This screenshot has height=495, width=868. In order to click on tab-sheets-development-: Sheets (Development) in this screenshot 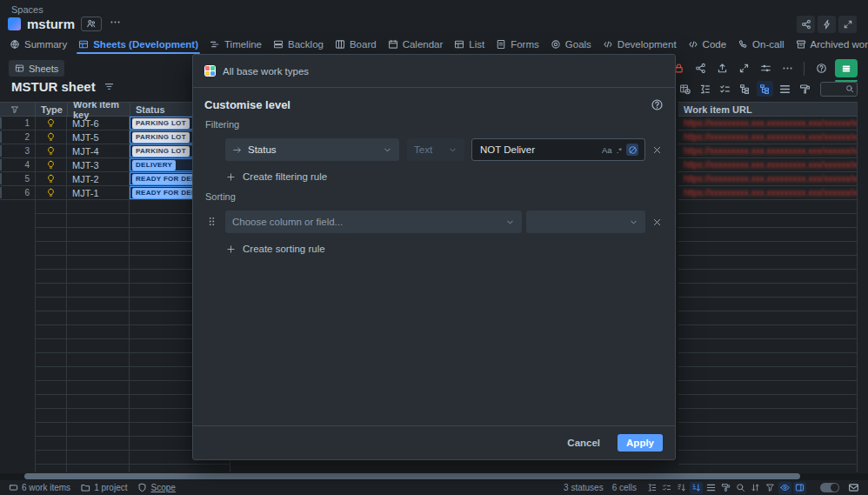, I will do `click(138, 44)`.